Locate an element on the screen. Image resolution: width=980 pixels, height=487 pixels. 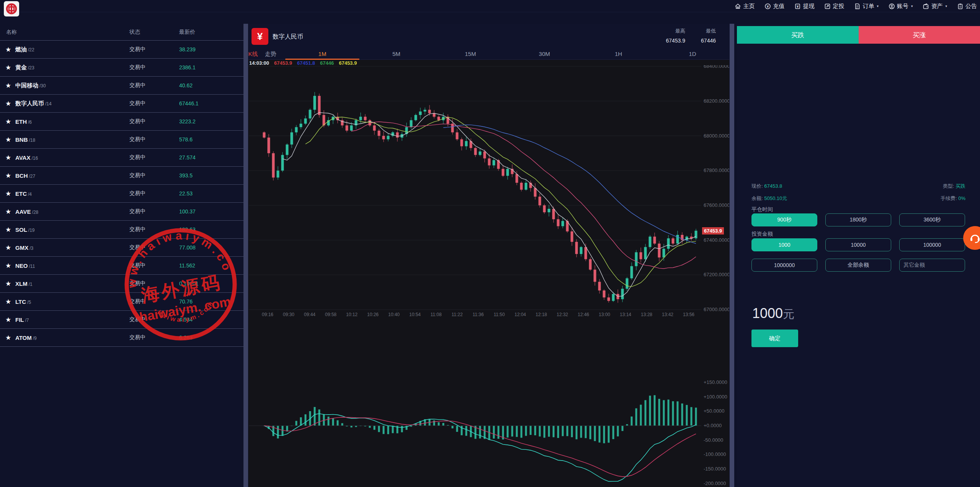
chart-scrollbar is located at coordinates (732, 255).